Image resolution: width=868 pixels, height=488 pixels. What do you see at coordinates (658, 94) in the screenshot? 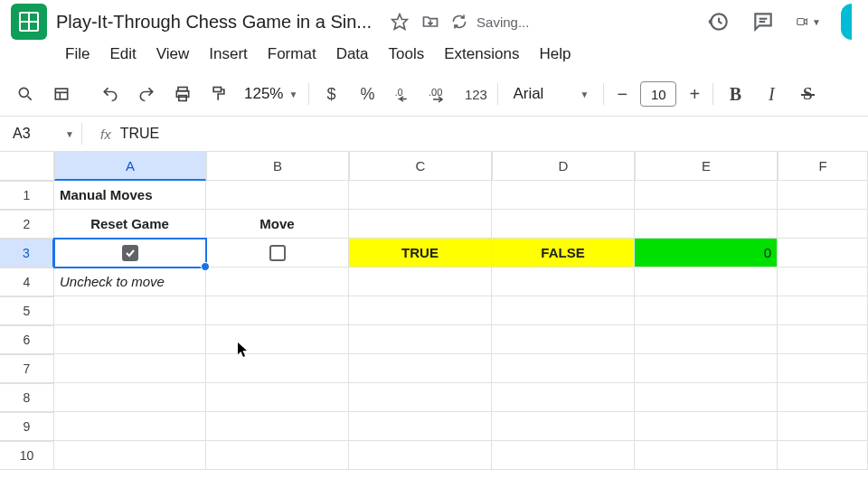
I see `font-size-input: 10` at bounding box center [658, 94].